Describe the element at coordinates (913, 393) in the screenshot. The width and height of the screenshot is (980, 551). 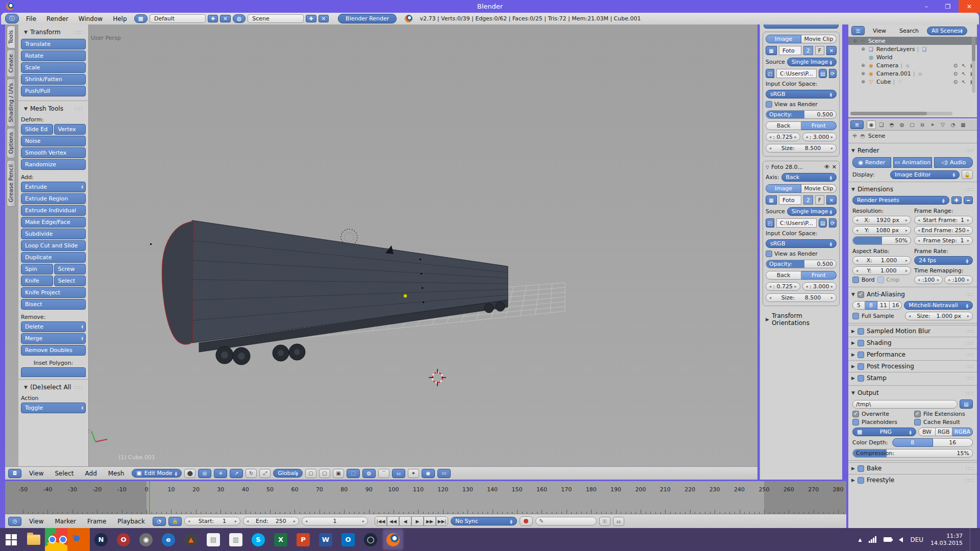
I see `output-panel-header: ▼Output::::` at that location.